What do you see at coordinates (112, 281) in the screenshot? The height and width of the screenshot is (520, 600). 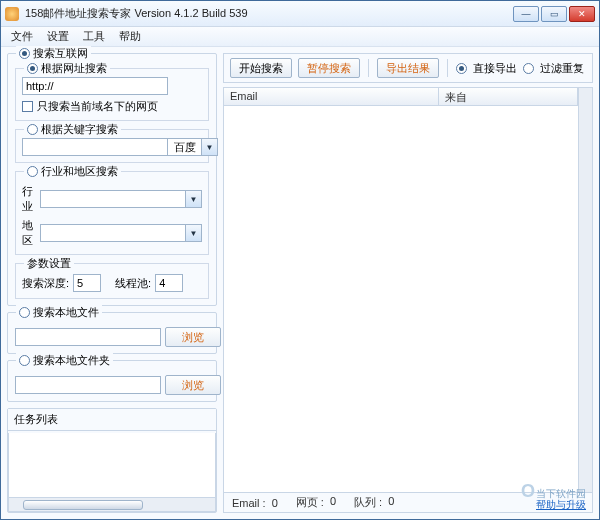 I see `params-group: 参数设置 搜索深度: 线程池:` at bounding box center [112, 281].